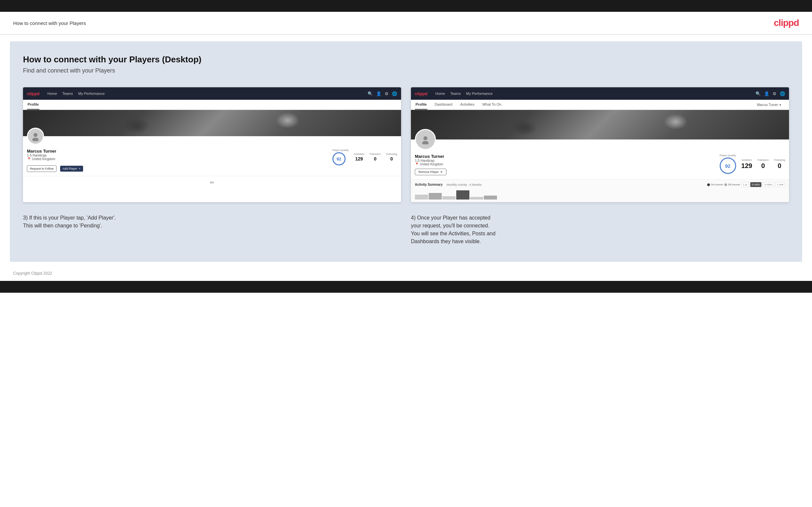 The image size is (812, 507). What do you see at coordinates (600, 184) in the screenshot?
I see `activity-header-right: Activity Summary Monthly Activity - 6 Mo…` at bounding box center [600, 184].